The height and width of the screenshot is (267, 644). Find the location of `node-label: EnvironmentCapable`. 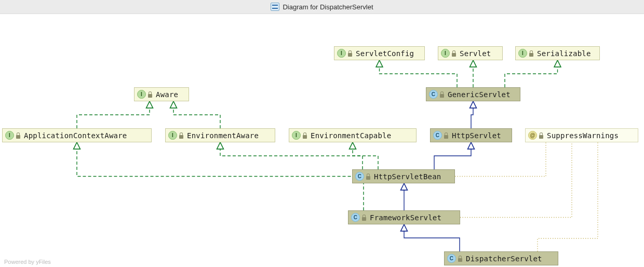

node-label: EnvironmentCapable is located at coordinates (351, 136).